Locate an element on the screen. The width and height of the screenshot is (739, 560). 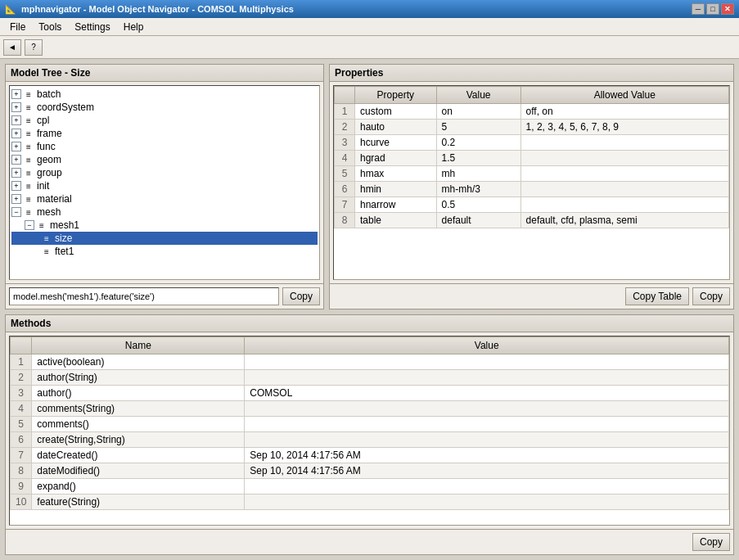
tree-label-mesh1: mesh1 is located at coordinates (65, 225).